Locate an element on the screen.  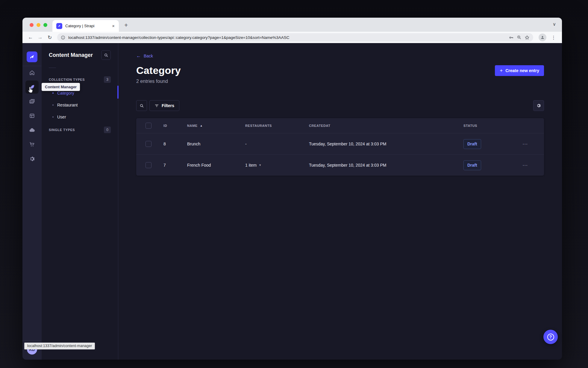
cell-name: French Food is located at coordinates (216, 165).